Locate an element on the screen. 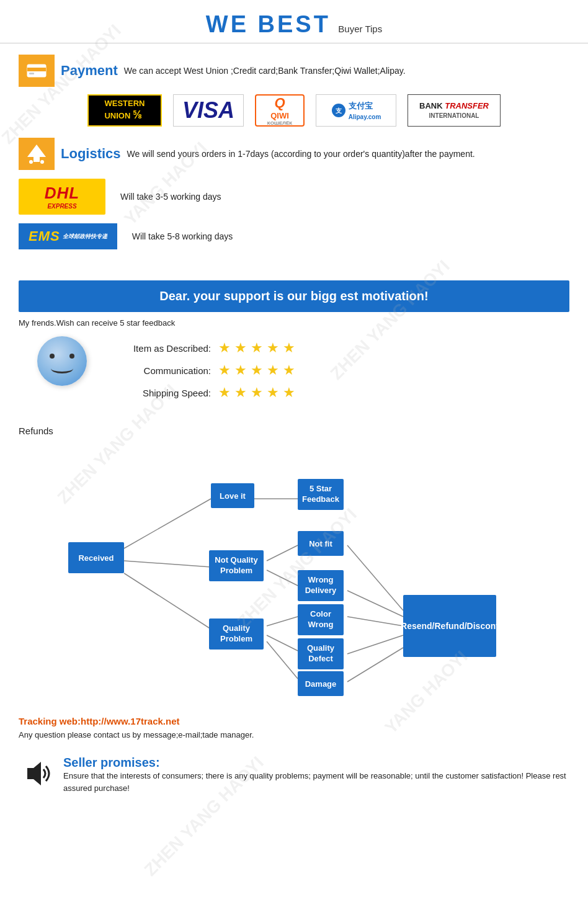  payment-logos: WESTERNUNION ⅝ VISA Q QIWI КОШЕЛЁК 支 支付宝… is located at coordinates (294, 110).